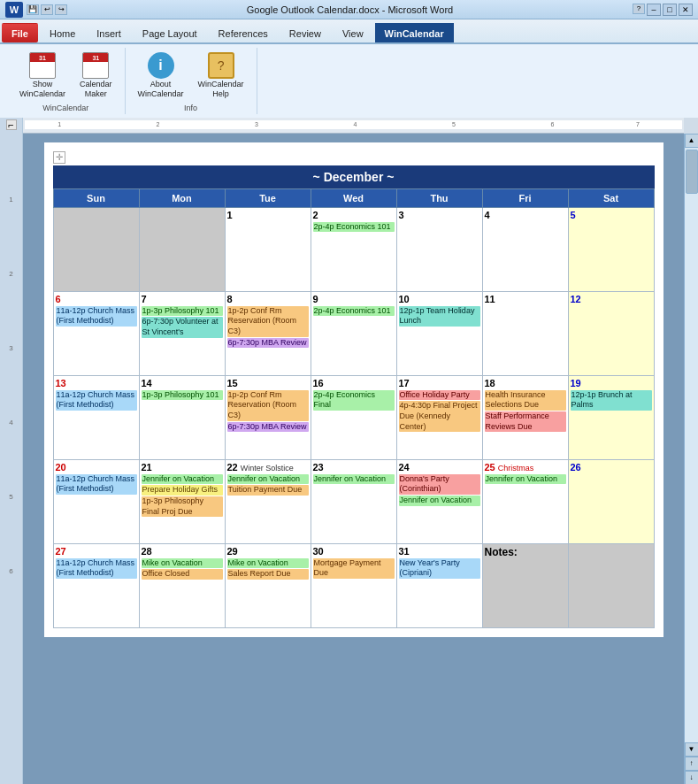  Describe the element at coordinates (12, 125) in the screenshot. I see `ruler-toggle: ⌐` at that location.